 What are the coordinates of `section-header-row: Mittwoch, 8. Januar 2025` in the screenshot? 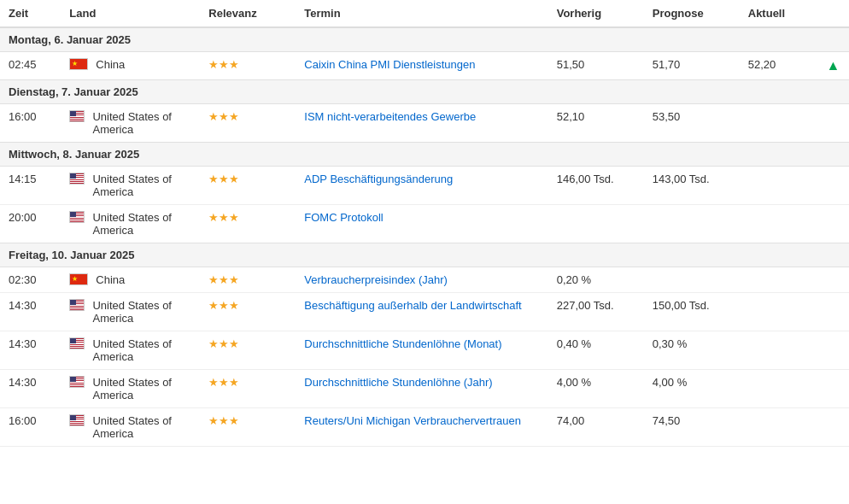 It's located at (424, 155).